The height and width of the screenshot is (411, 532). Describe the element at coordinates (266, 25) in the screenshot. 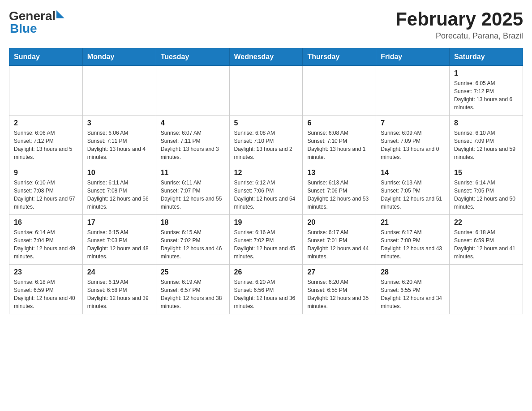

I see `page-header: General Blue February 2025 Porecatu, Par…` at that location.